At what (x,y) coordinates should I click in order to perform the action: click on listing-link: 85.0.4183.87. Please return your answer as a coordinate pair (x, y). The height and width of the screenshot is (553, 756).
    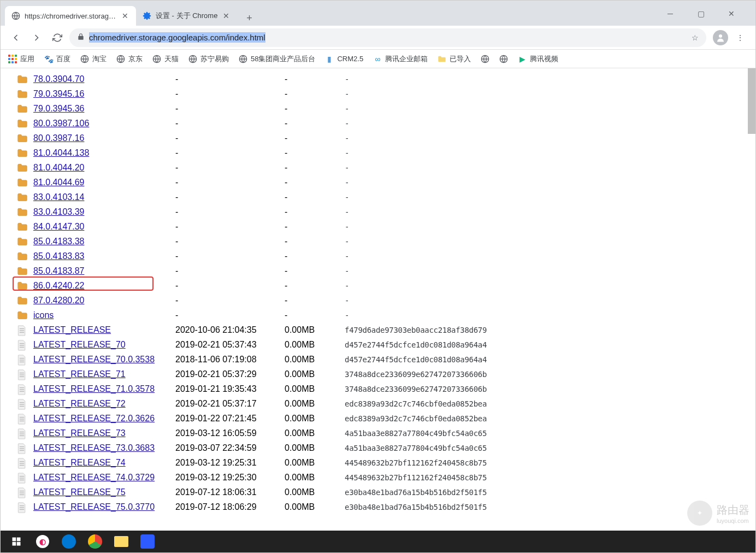
    Looking at the image, I should click on (59, 271).